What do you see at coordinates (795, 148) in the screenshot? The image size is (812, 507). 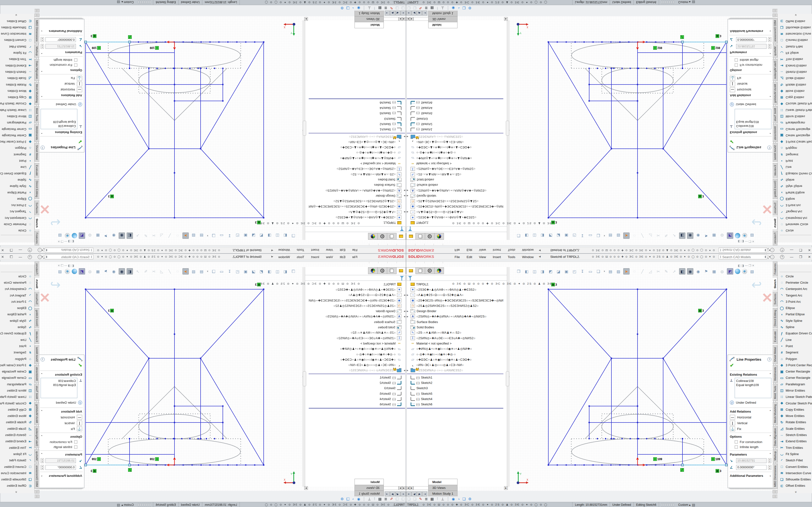 I see `tool-polygon: ⌂Polygon` at bounding box center [795, 148].